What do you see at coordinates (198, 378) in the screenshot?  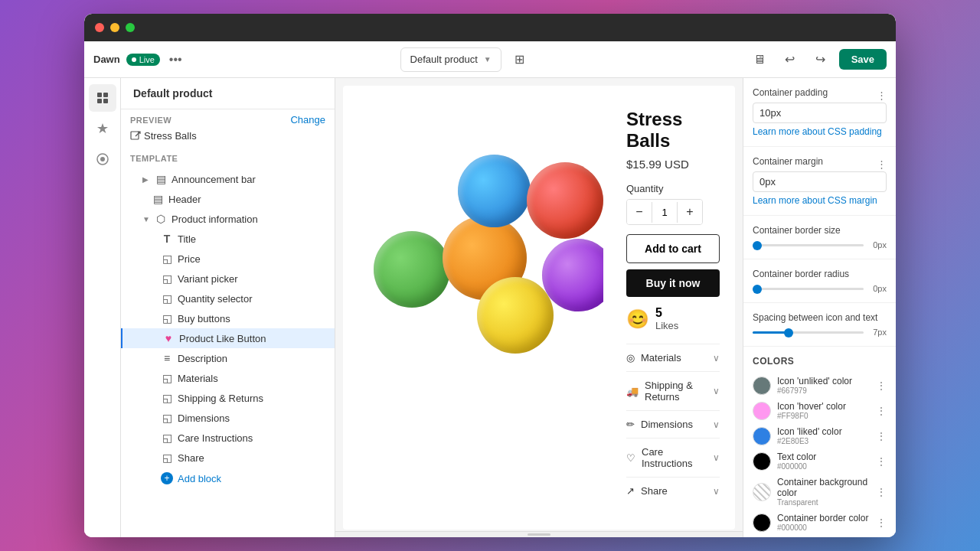 I see `tree-item-label: Materials` at bounding box center [198, 378].